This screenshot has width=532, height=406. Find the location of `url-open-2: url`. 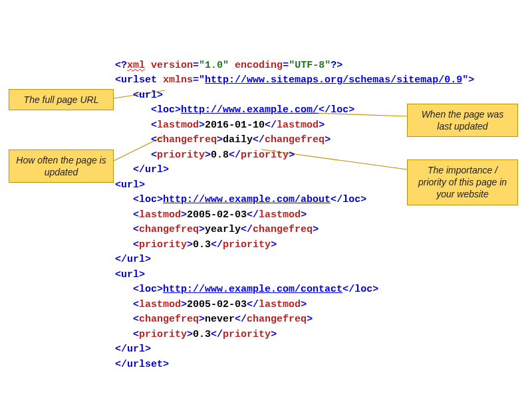

url-open-2: url is located at coordinates (130, 185).